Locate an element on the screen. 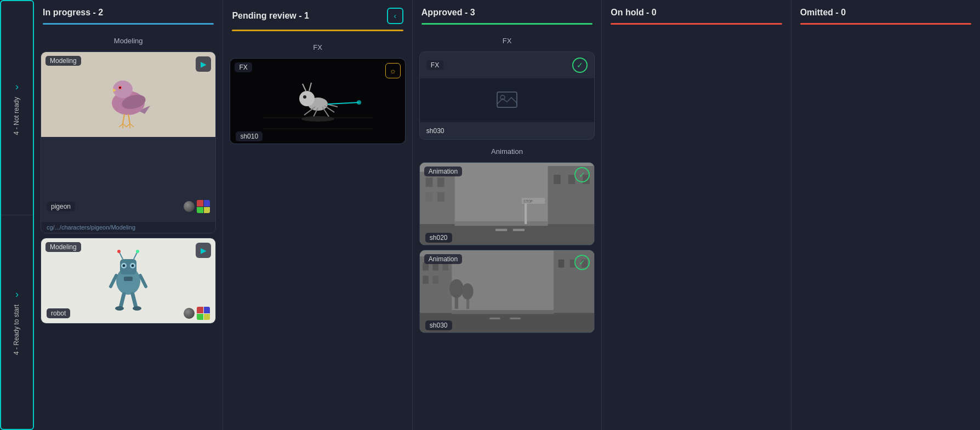 Image resolution: width=980 pixels, height=430 pixels. robot-footer: robot is located at coordinates (128, 313).